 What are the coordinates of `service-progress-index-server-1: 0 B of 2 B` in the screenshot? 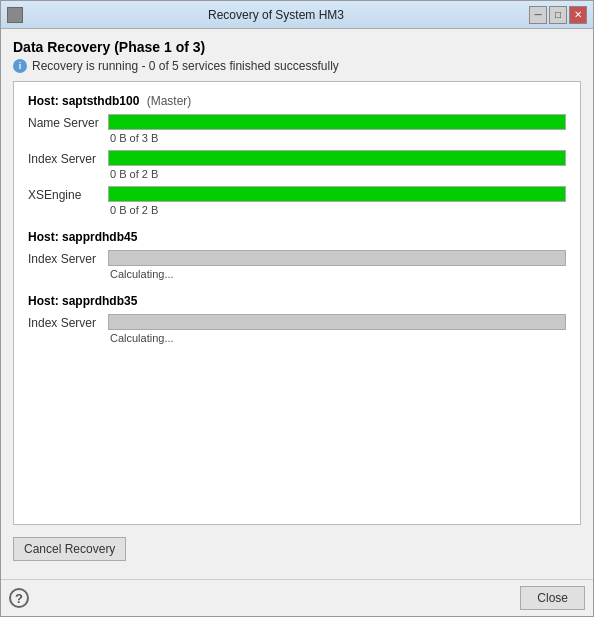 It's located at (337, 165).